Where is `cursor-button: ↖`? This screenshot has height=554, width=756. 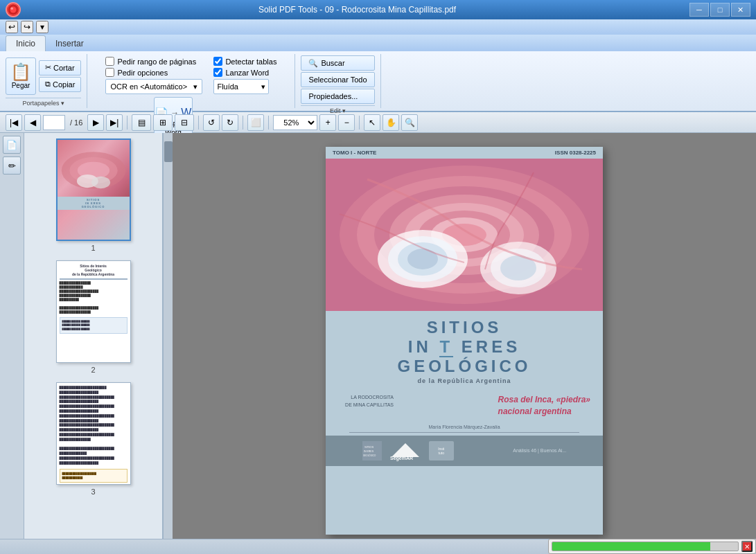 cursor-button: ↖ is located at coordinates (372, 123).